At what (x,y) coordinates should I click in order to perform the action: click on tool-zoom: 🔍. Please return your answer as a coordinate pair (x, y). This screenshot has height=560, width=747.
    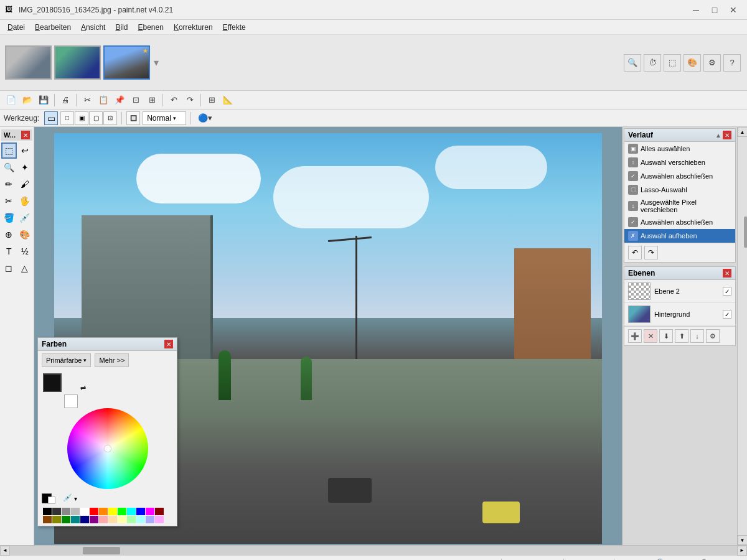
    Looking at the image, I should click on (9, 167).